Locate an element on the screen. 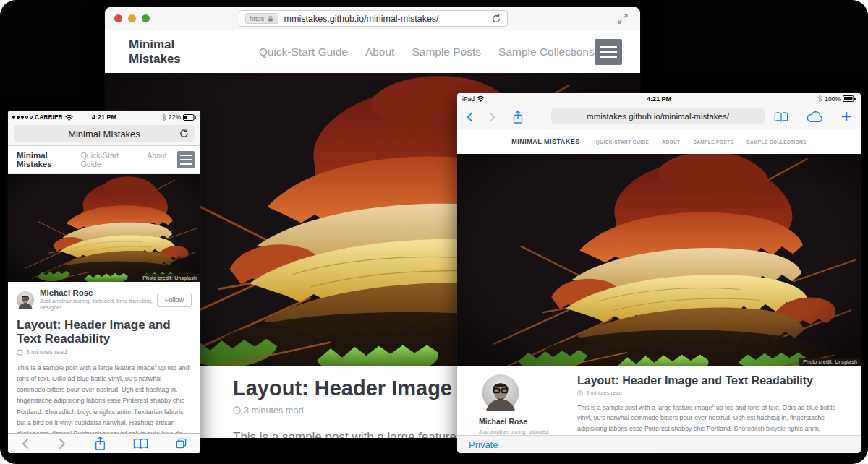  article-ipad: Michael Rose Just another boring, tattoo… is located at coordinates (659, 400).